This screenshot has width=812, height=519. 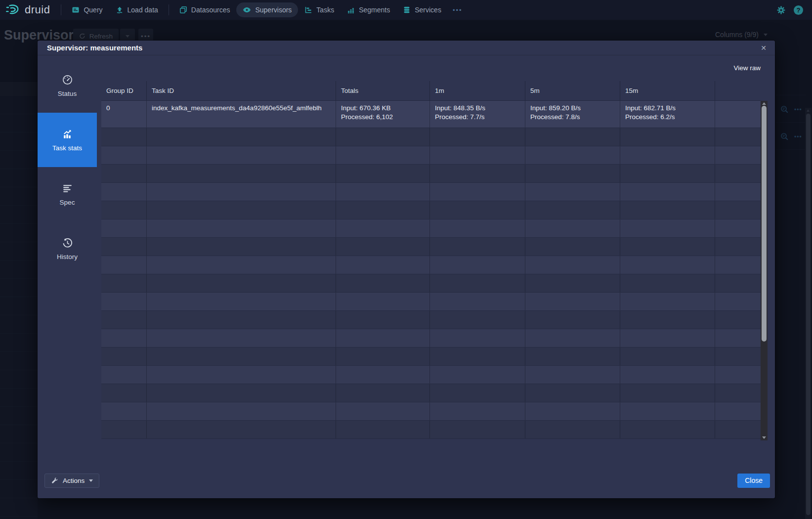 What do you see at coordinates (764, 104) in the screenshot?
I see `scroll-up-icon` at bounding box center [764, 104].